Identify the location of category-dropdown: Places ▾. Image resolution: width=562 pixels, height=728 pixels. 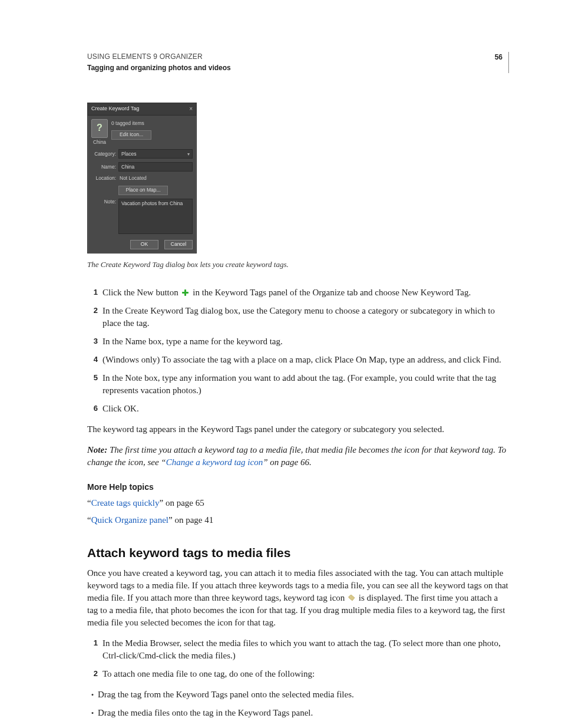
(156, 154).